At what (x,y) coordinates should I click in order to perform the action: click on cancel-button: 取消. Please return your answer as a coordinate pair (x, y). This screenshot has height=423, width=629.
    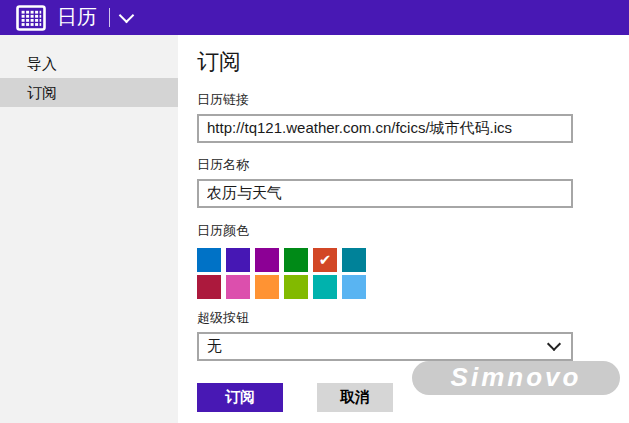
    Looking at the image, I should click on (355, 398).